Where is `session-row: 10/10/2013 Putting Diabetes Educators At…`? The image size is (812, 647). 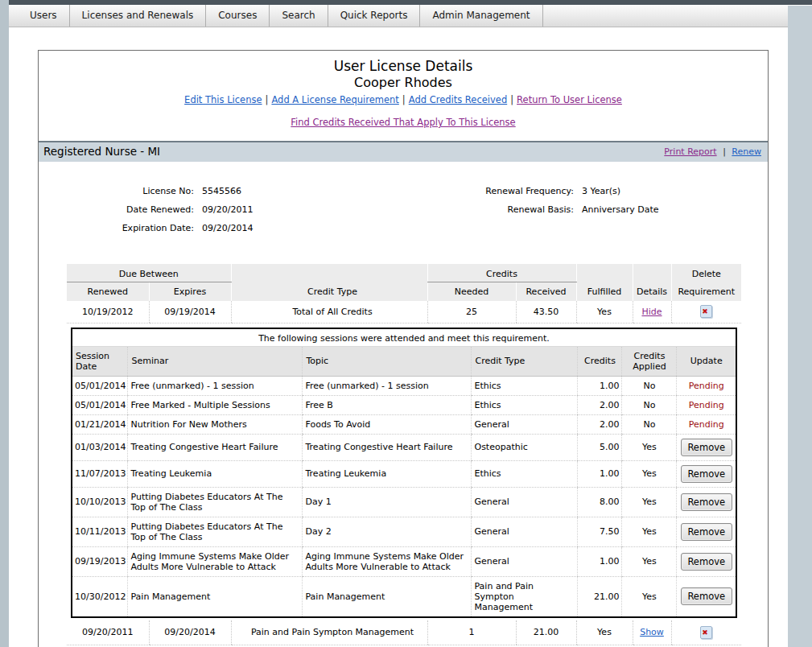 session-row: 10/10/2013 Putting Diabetes Educators At… is located at coordinates (404, 502).